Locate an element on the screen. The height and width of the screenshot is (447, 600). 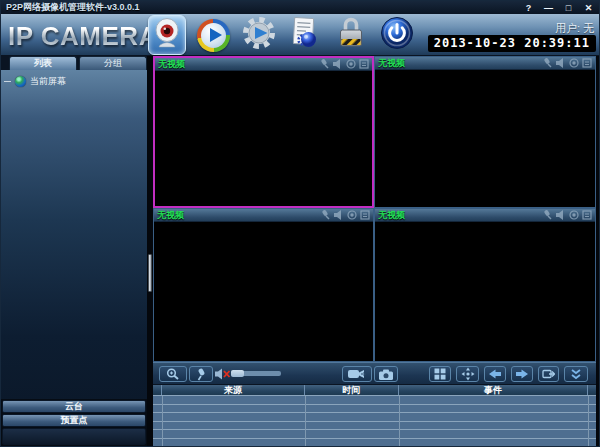
digital-zoom-button is located at coordinates (173, 374).